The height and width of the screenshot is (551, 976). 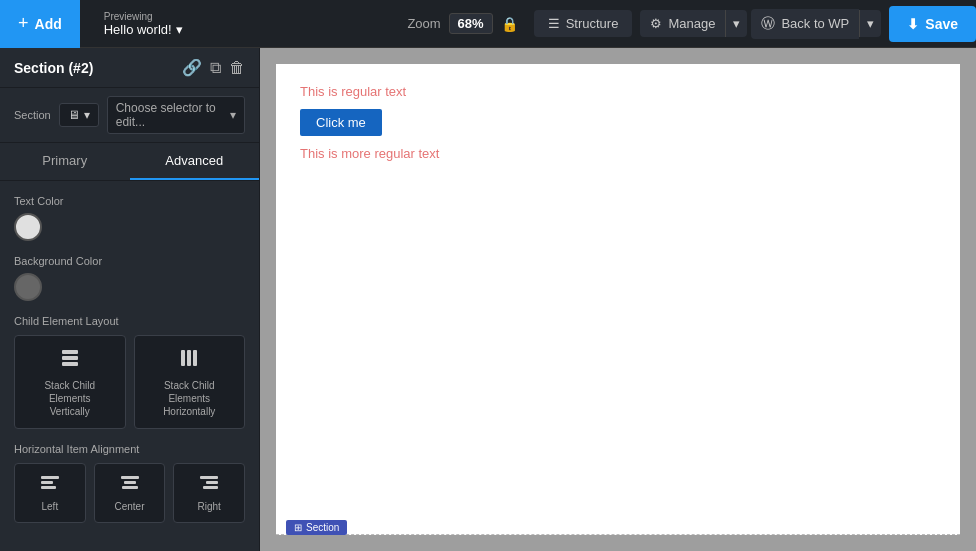 I want to click on bg-color-swatch, so click(x=28, y=287).